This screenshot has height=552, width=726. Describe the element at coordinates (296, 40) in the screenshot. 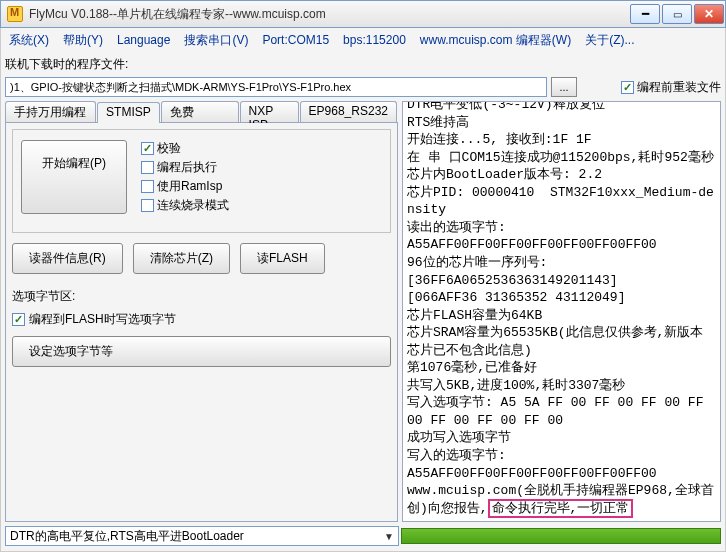

I see `menu-port: Port:COM15` at that location.